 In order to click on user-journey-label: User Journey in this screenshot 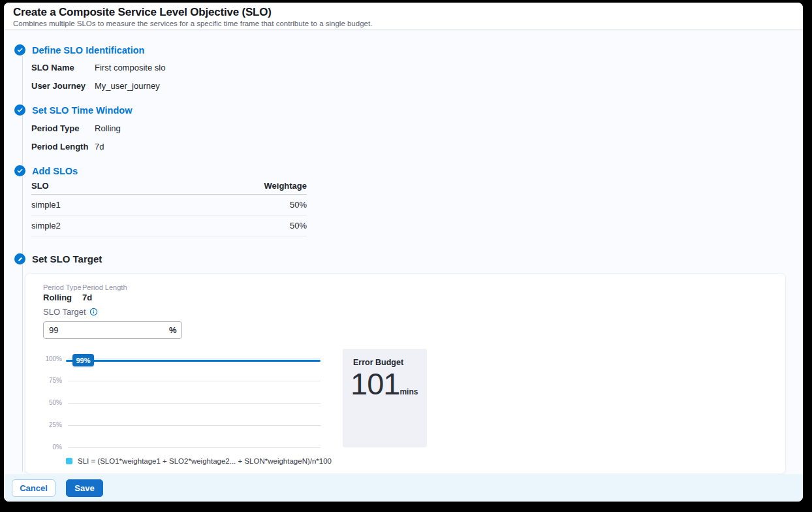, I will do `click(59, 86)`.